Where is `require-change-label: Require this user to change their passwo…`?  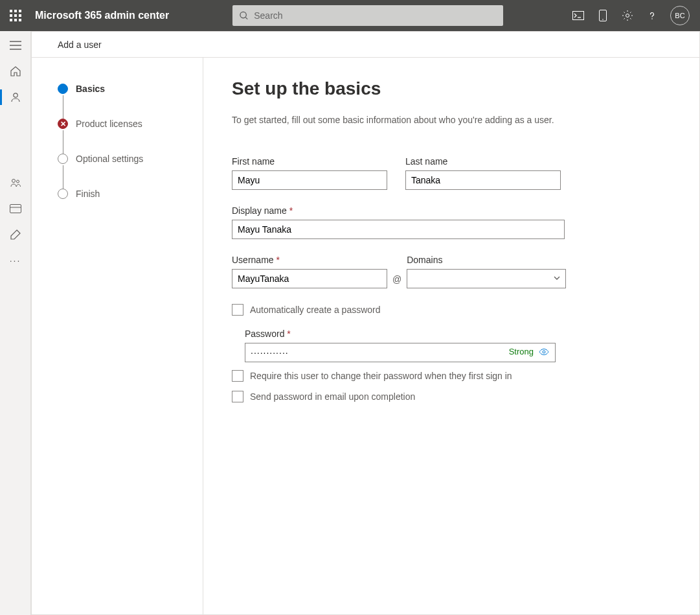
require-change-label: Require this user to change their passwo… is located at coordinates (381, 376).